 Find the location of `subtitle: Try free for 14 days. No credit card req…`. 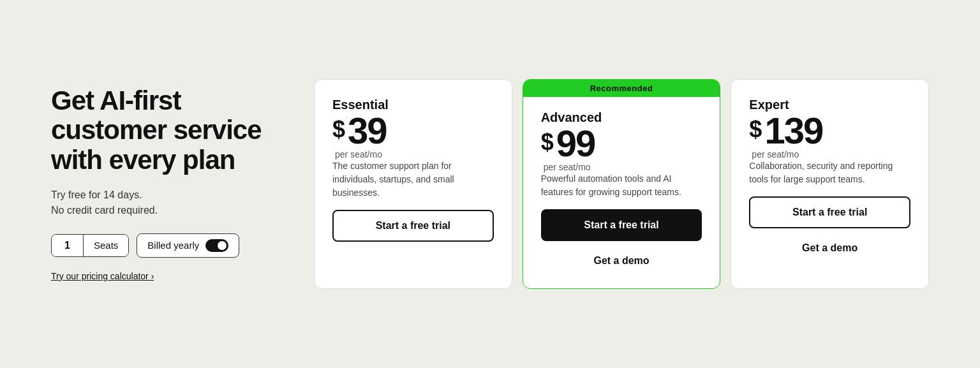

subtitle: Try free for 14 days. No credit card req… is located at coordinates (166, 203).